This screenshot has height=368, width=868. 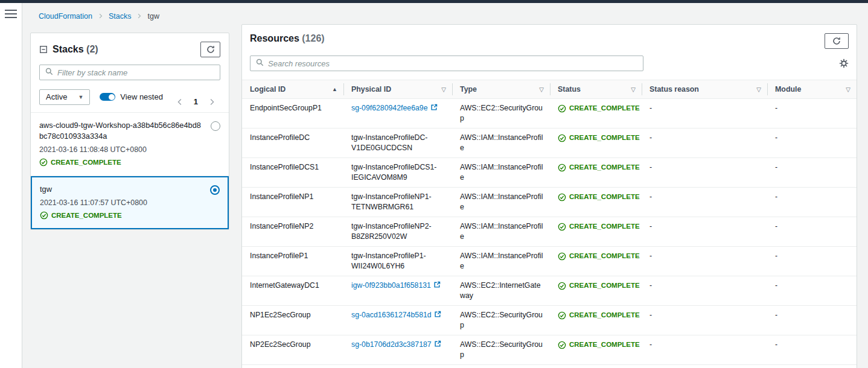 What do you see at coordinates (122, 131) in the screenshot?
I see `stack-name: aws-cloud9-tgw-Workshop-a38b4b56c86e4bd8…` at bounding box center [122, 131].